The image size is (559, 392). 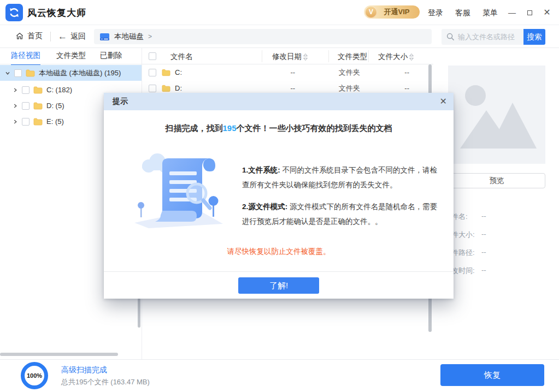 I want to click on chevron-down-icon, so click(x=8, y=73).